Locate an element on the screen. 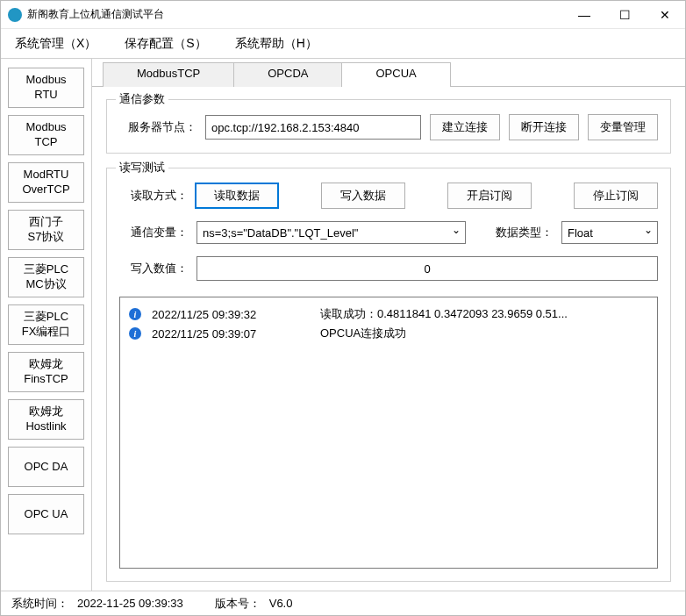  window-controls: — ☐ ✕ is located at coordinates (625, 15).